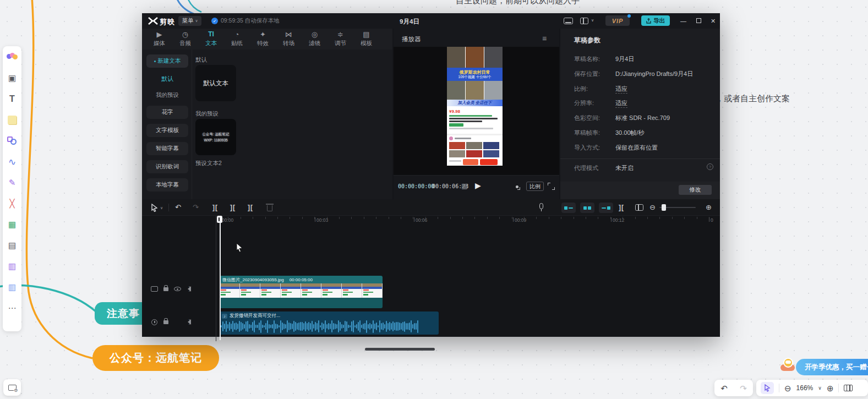 This screenshot has height=399, width=868. I want to click on preset-text-card: 公众号: 远航笔记 WXP: 1180935, so click(216, 137).